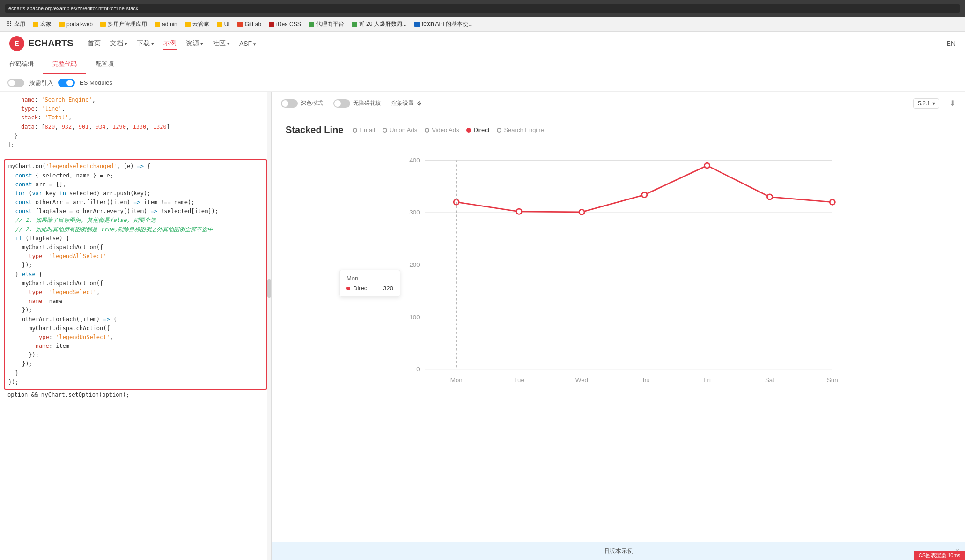 The height and width of the screenshot is (560, 965). I want to click on svg-text: 200, so click(414, 265).